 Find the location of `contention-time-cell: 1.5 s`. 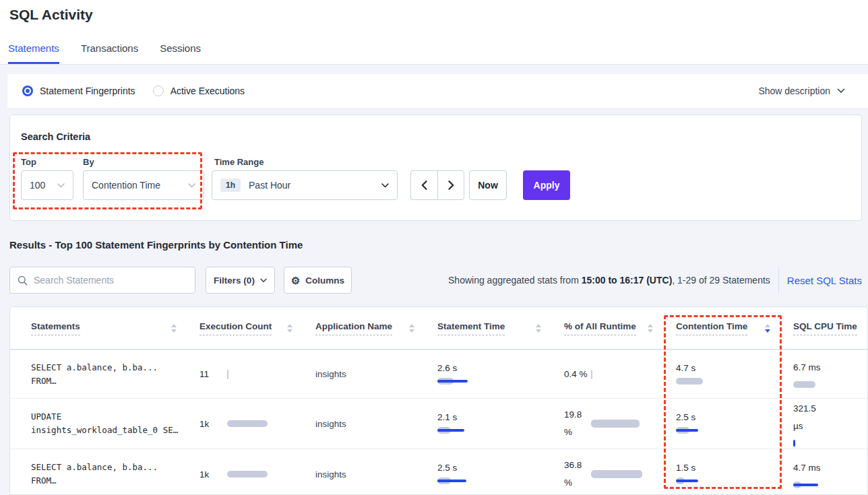

contention-time-cell: 1.5 s is located at coordinates (735, 472).